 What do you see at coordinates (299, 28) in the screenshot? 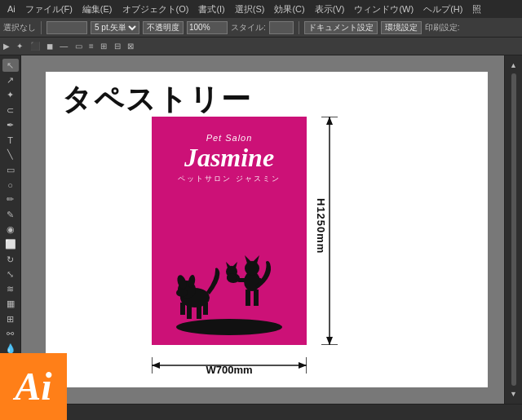
I see `toolbar-divider2` at bounding box center [299, 28].